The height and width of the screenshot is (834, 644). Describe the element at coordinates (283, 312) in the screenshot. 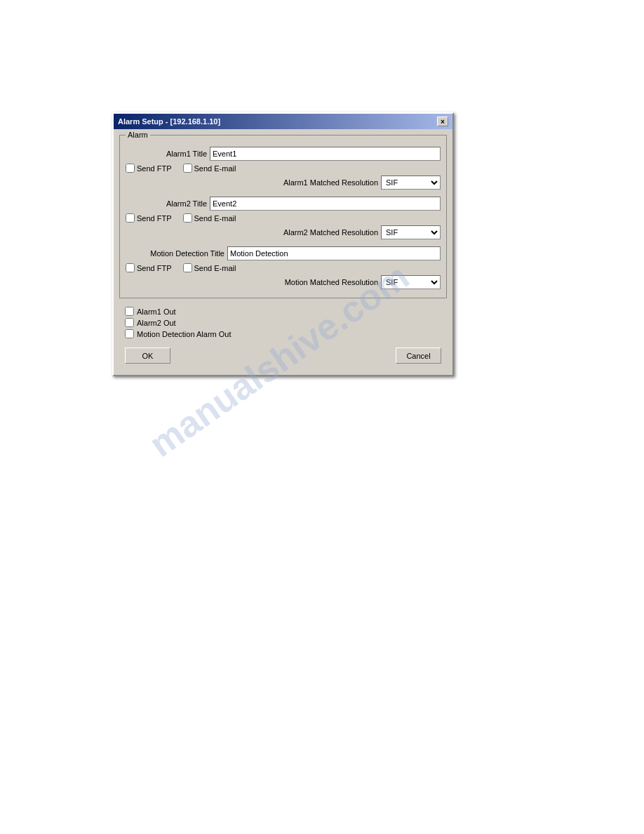

I see `alarm1-out-row: Alarm1 Out` at that location.